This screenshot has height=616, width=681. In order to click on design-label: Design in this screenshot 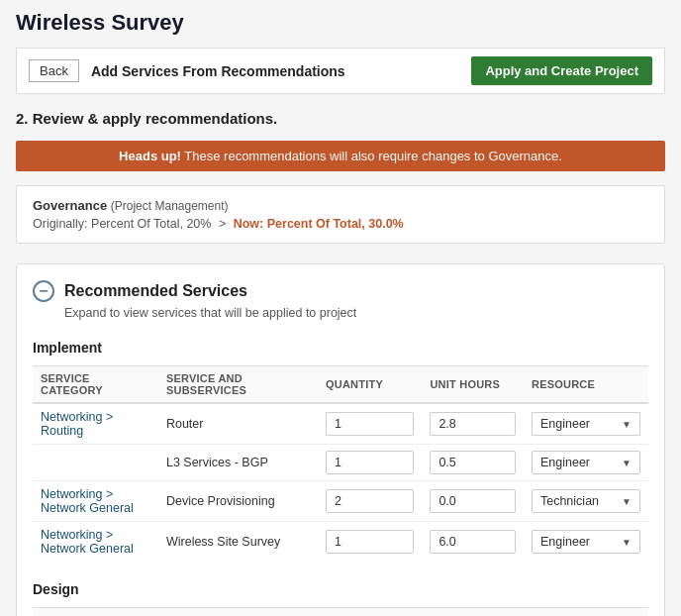, I will do `click(340, 589)`.